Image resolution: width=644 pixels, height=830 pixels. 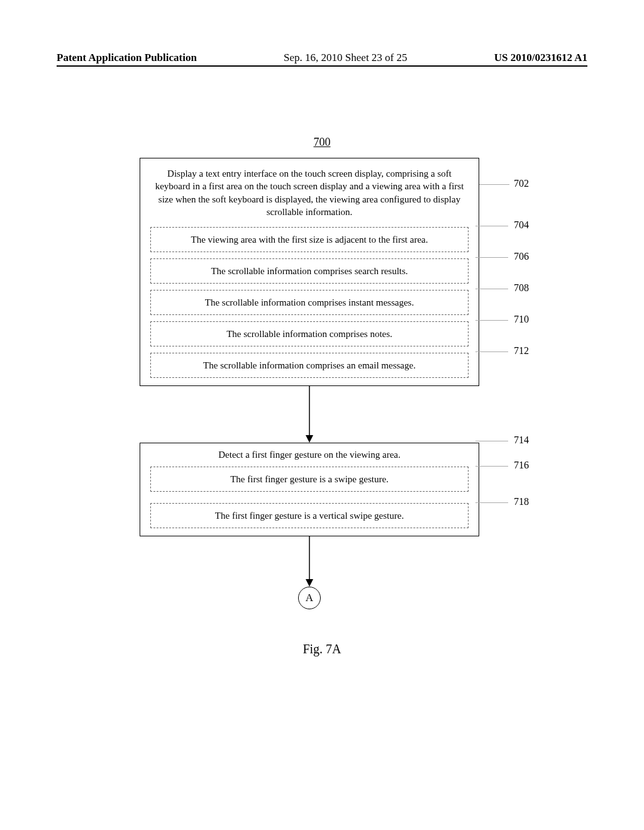 I want to click on sub-step-708: The scrollable information comprises ins…, so click(x=309, y=302).